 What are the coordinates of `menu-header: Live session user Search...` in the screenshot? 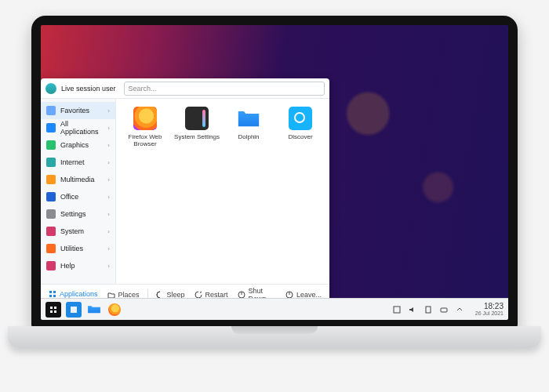 It's located at (185, 89).